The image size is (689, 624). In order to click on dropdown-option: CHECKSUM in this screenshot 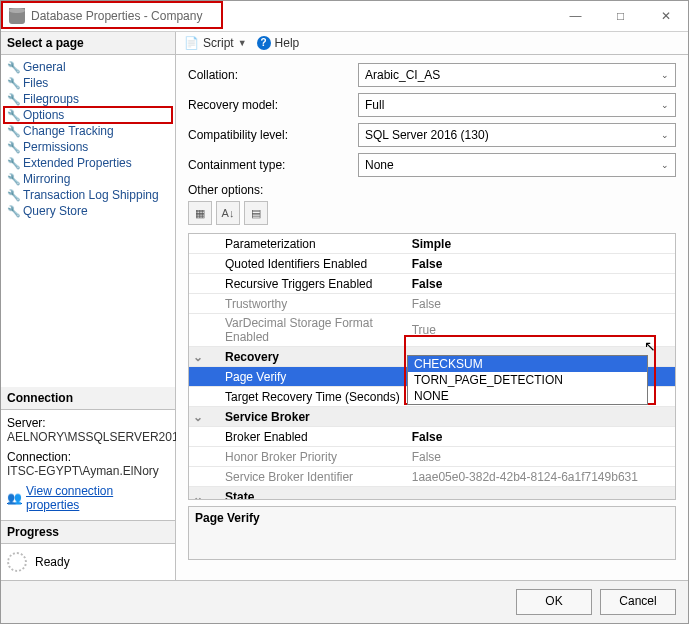, I will do `click(528, 364)`.